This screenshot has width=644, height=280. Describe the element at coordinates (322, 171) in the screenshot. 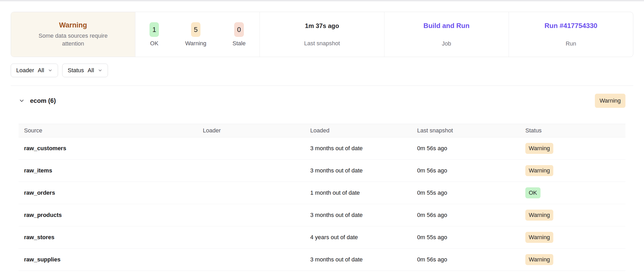

I see `table-row: raw_items 3 months out of date 0m 56s ag…` at that location.